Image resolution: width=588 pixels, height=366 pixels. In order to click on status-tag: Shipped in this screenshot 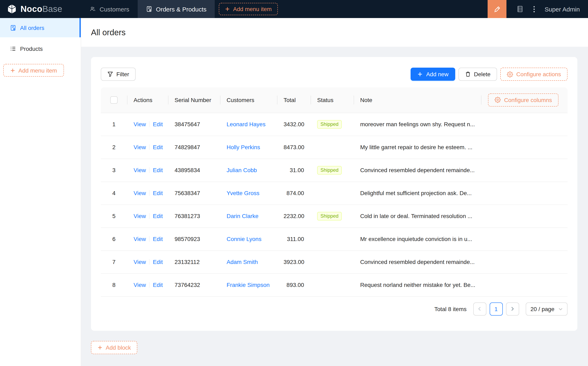, I will do `click(330, 124)`.